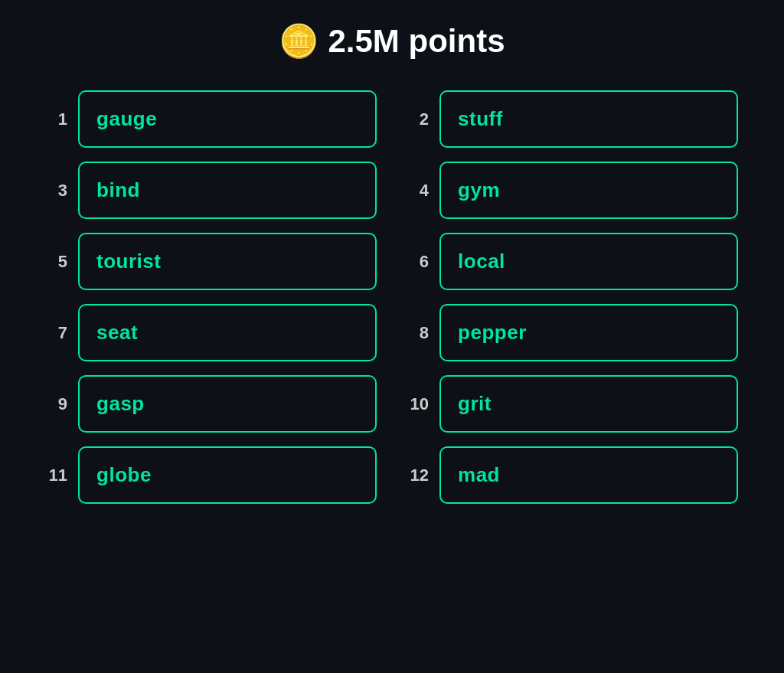 This screenshot has width=784, height=673. What do you see at coordinates (416, 41) in the screenshot?
I see `points-display: 2.5M points` at bounding box center [416, 41].